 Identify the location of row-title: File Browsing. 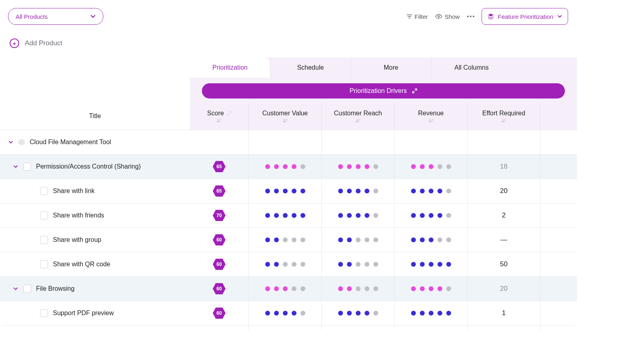
(95, 288).